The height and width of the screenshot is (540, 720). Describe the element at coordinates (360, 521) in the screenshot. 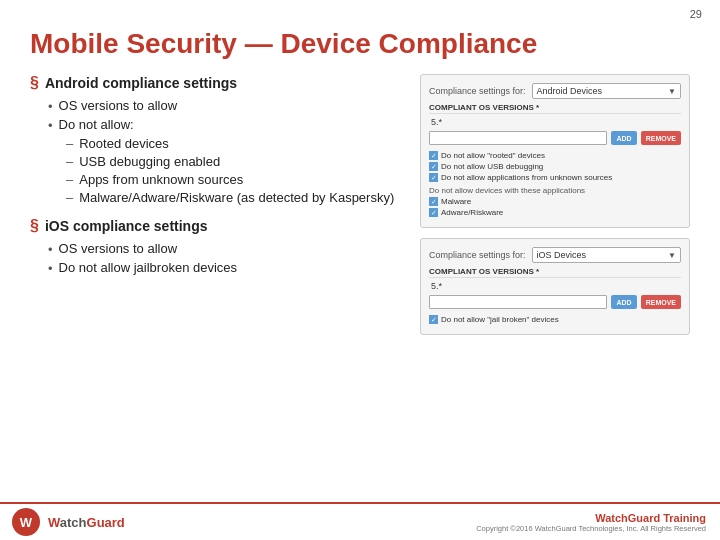

I see `bottom-bar: W WatchGuard WatchGuard Training Copyrig…` at that location.